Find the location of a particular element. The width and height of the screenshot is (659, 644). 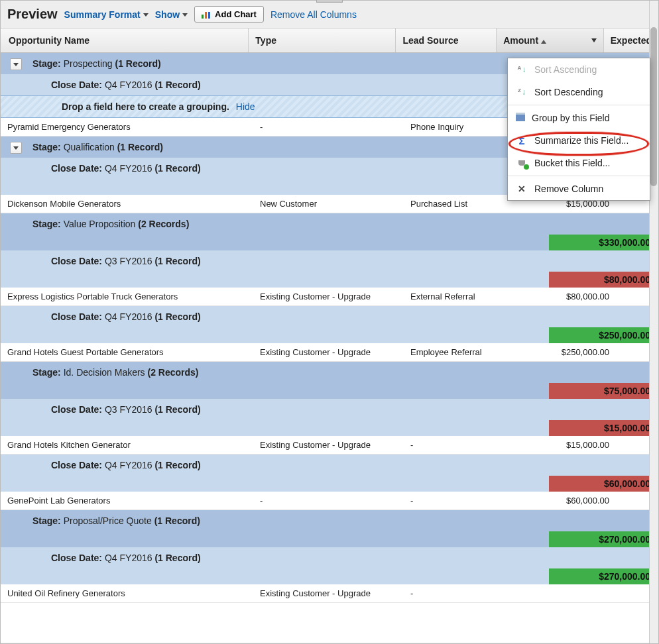

date-summary-row: $270,000.00 is located at coordinates (330, 576).